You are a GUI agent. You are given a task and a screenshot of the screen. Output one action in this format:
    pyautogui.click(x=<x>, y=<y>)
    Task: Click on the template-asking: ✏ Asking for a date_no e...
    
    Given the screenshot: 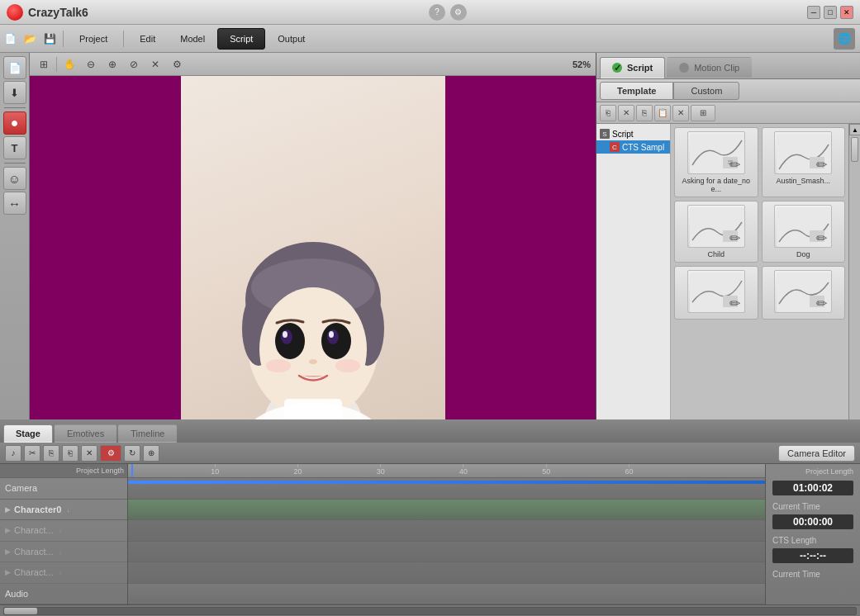 What is the action you would take?
    pyautogui.click(x=716, y=162)
    